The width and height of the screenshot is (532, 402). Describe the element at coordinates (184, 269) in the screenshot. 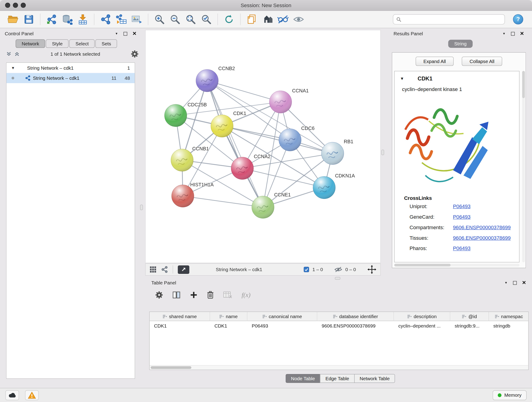

I see `detach-view-button` at that location.